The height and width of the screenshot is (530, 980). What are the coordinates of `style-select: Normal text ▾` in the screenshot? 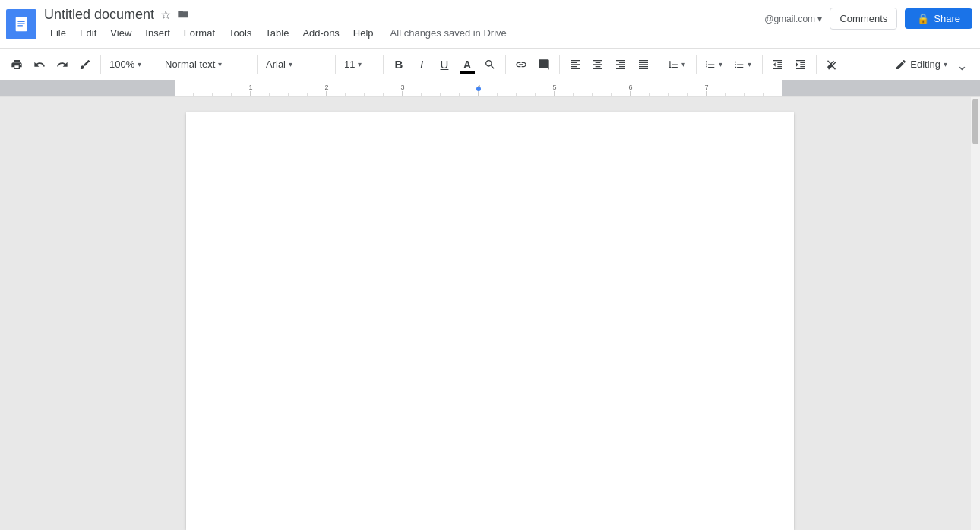 It's located at (207, 65).